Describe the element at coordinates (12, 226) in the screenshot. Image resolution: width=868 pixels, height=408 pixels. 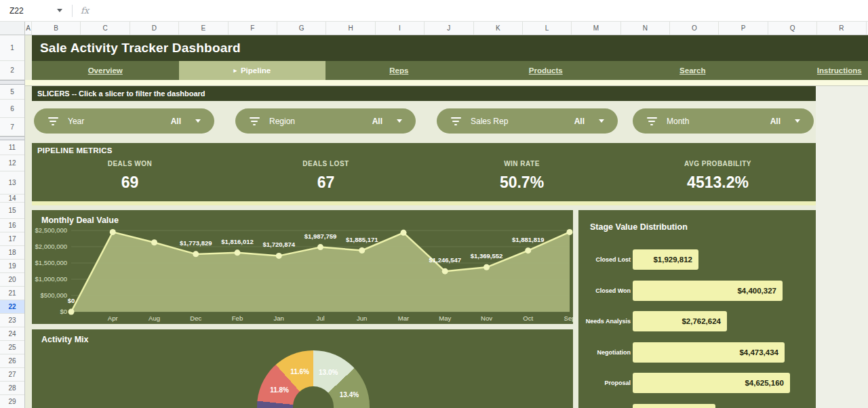
I see `row-header-16: 16` at that location.